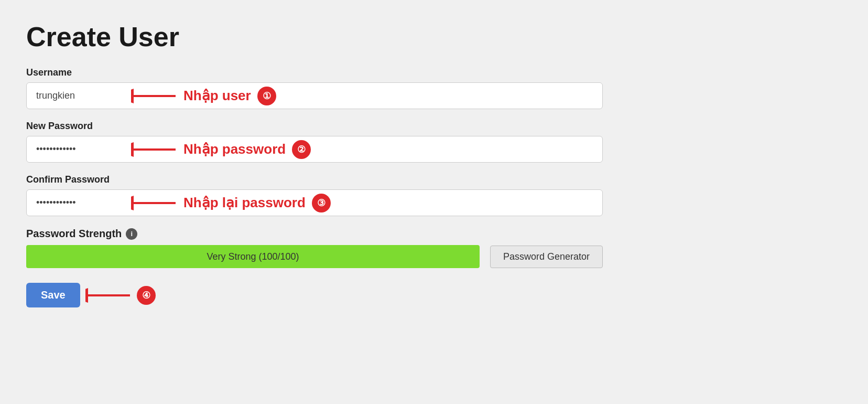 The image size is (868, 404). What do you see at coordinates (314, 88) in the screenshot?
I see `username-group: Username Nhập user ①` at bounding box center [314, 88].